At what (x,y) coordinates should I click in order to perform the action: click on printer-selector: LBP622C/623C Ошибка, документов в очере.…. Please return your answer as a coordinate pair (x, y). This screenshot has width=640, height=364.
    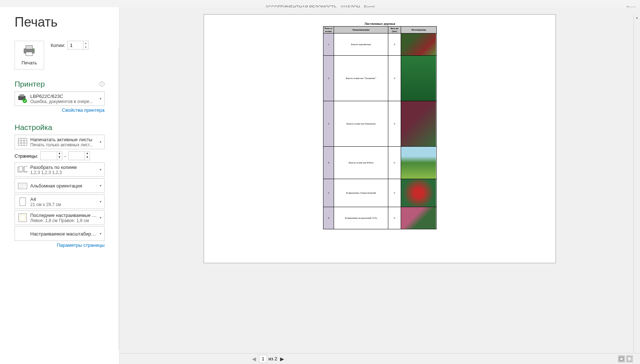
    Looking at the image, I should click on (60, 99).